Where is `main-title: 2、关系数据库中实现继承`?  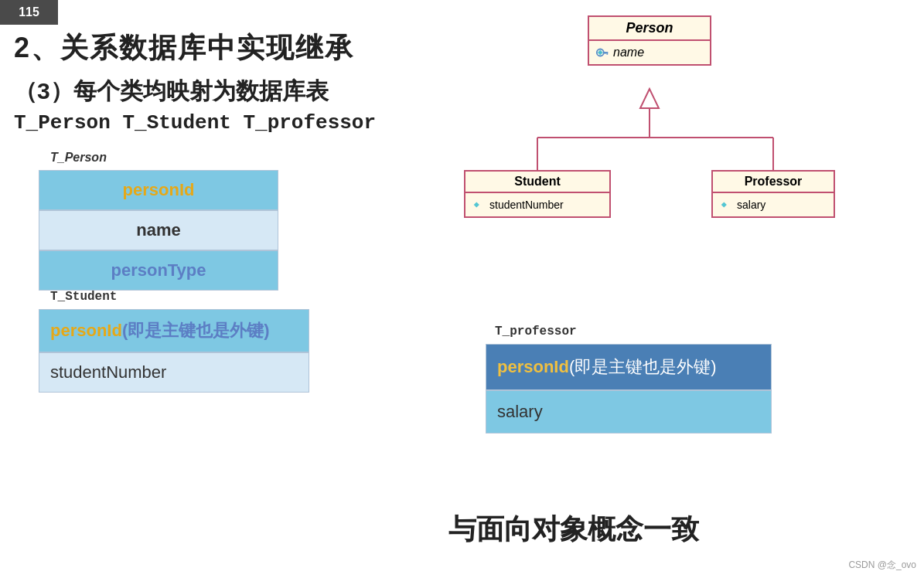 main-title: 2、关系数据库中实现继承 is located at coordinates (184, 48).